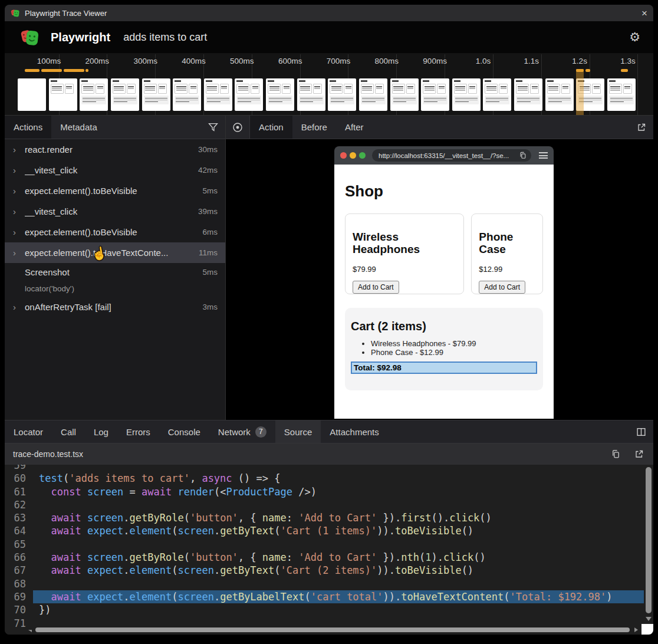 The height and width of the screenshot is (644, 658). I want to click on browser-menu-icon, so click(544, 156).